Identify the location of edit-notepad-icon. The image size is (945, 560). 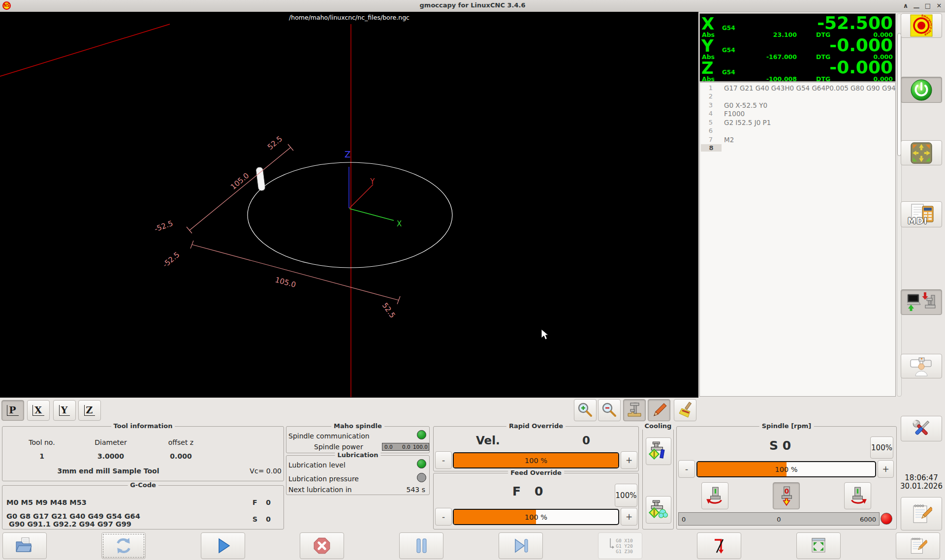
(918, 546).